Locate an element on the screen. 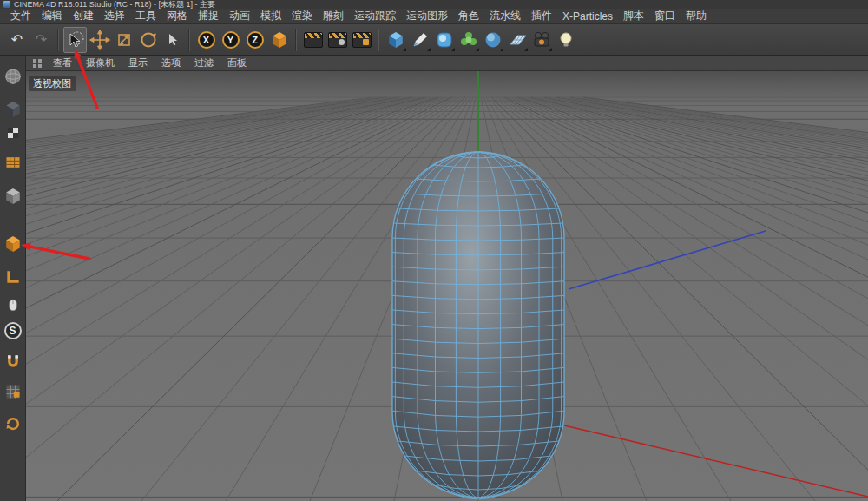 This screenshot has height=501, width=868. mouse-icon is located at coordinates (13, 305).